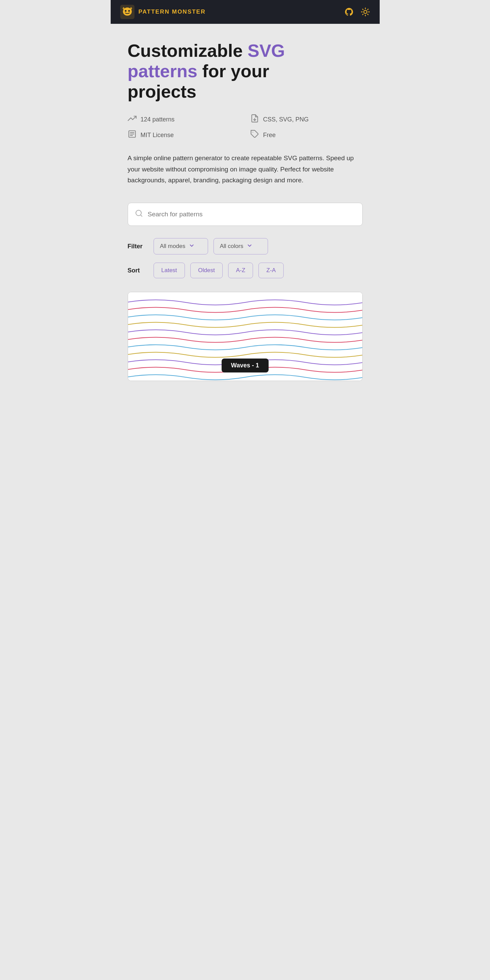  What do you see at coordinates (245, 71) in the screenshot?
I see `hero-title: Customizable SVG patterns for yourprojec…` at bounding box center [245, 71].